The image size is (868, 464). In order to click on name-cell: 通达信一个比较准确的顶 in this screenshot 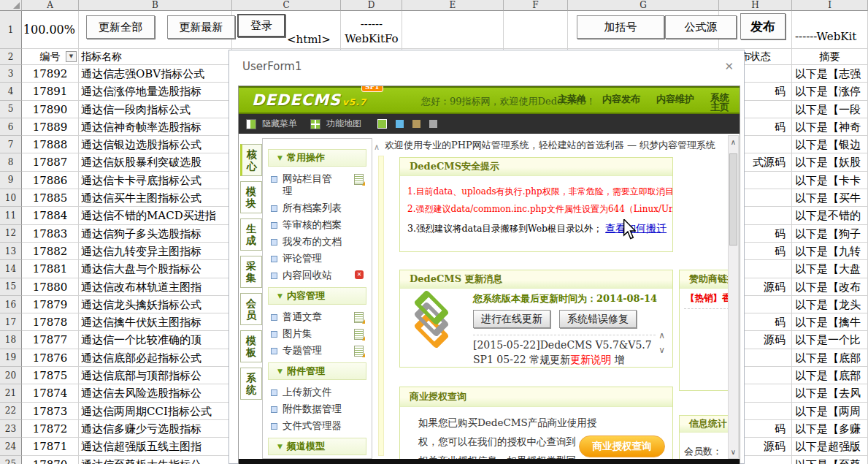, I will do `click(155, 340)`.